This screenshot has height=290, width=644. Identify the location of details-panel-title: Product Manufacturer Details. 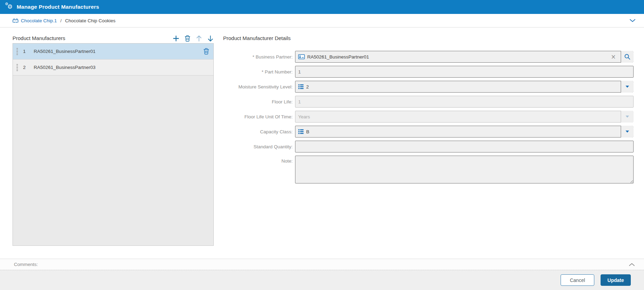
(257, 38).